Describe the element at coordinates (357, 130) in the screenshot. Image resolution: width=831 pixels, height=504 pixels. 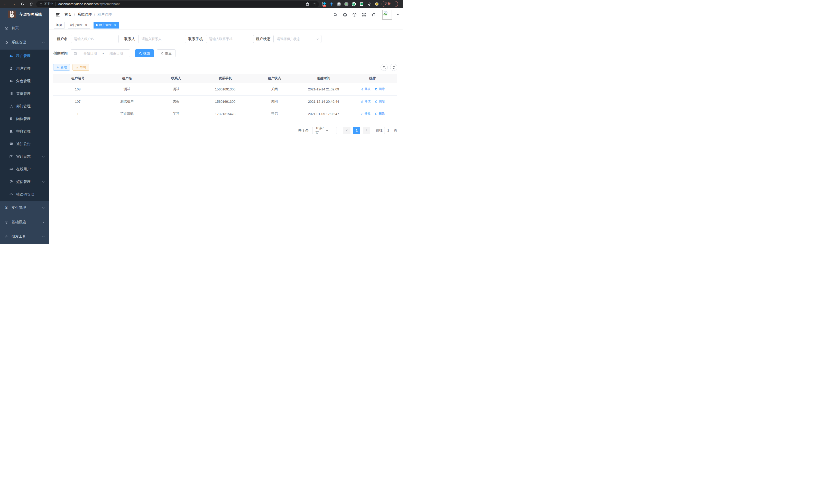
I see `page-number-button: 1` at that location.